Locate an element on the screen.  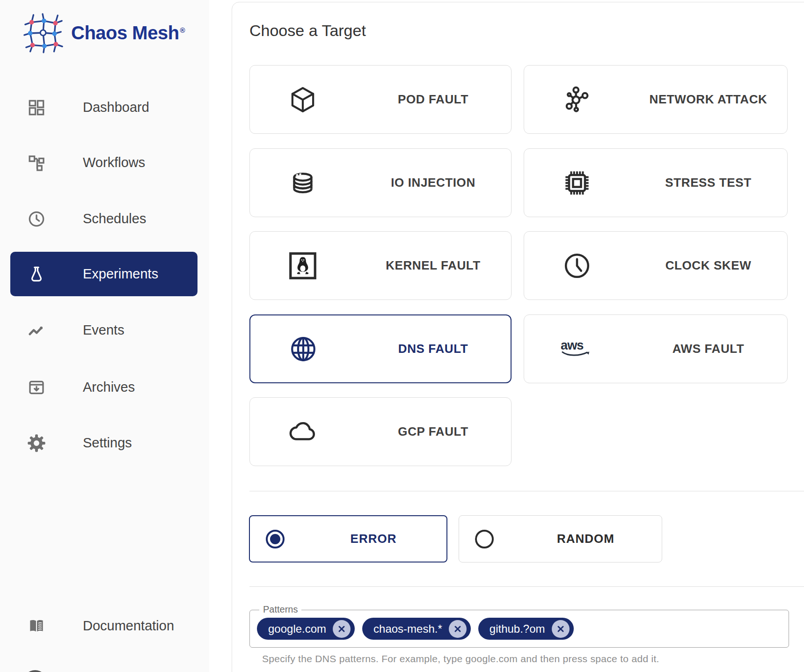
sidebar-item-workflows: Workflows is located at coordinates (104, 163).